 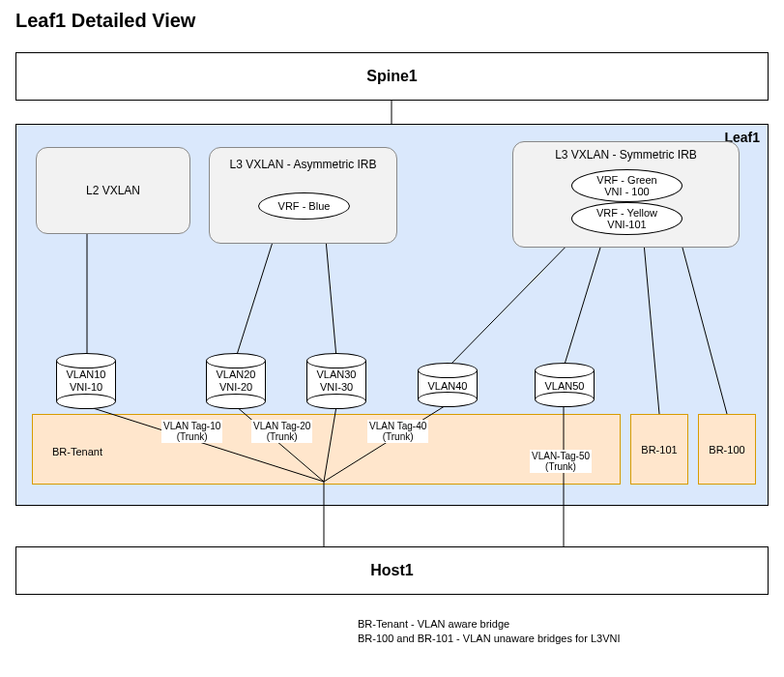 I want to click on vlan30-cylinder: VLAN30 VNI-30, so click(x=336, y=381).